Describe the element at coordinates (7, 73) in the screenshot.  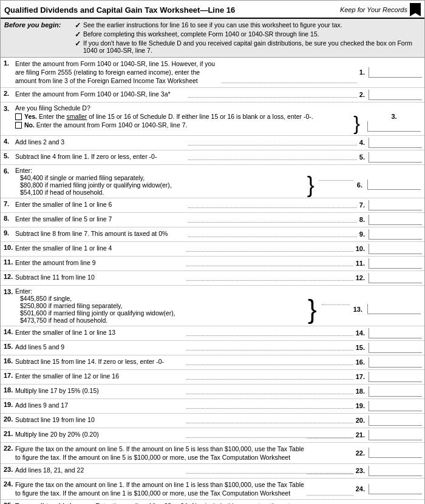
I see `line-1-num: 1.` at that location.